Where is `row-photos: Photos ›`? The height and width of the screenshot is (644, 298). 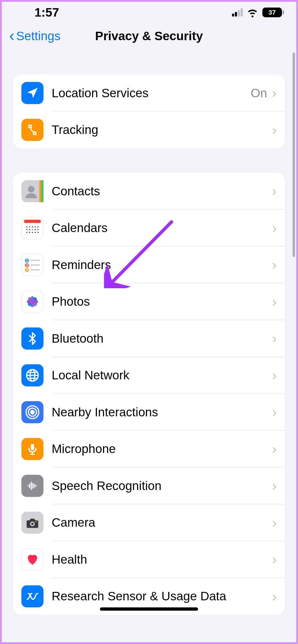 row-photos: Photos › is located at coordinates (149, 302).